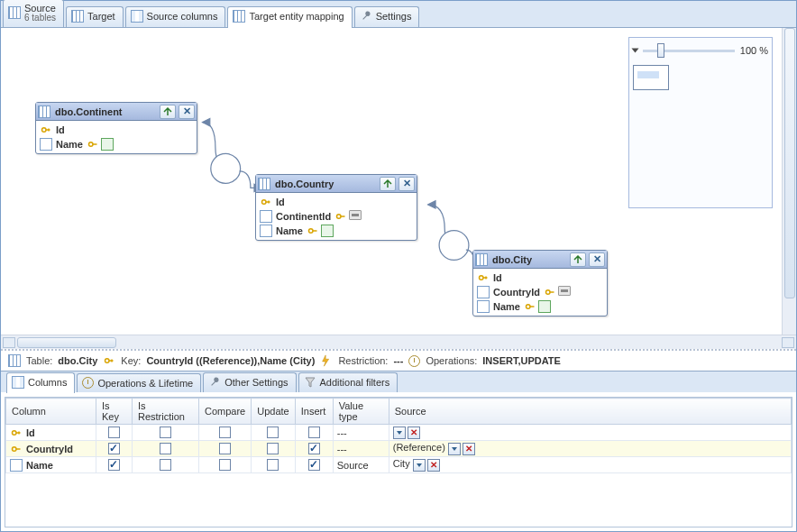  Describe the element at coordinates (101, 16) in the screenshot. I see `tab-target-label: Target` at that location.